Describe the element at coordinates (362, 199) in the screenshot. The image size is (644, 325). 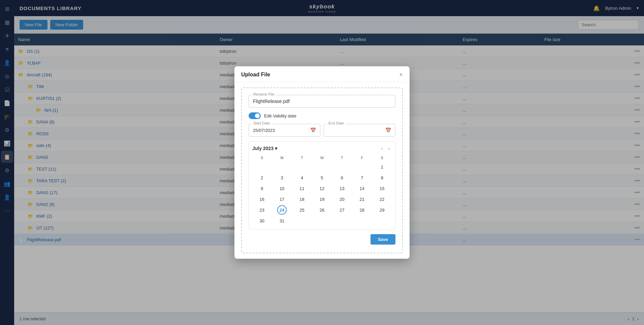
I see `calendar-day: 21` at that location.